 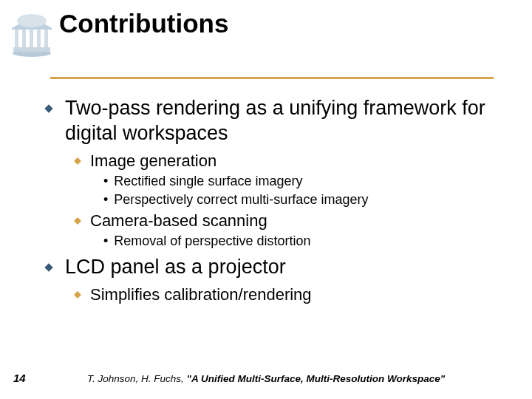 What do you see at coordinates (316, 378) in the screenshot?
I see `citation-title: "A Unified Multi-Surface, Multi-Resoluti…` at bounding box center [316, 378].